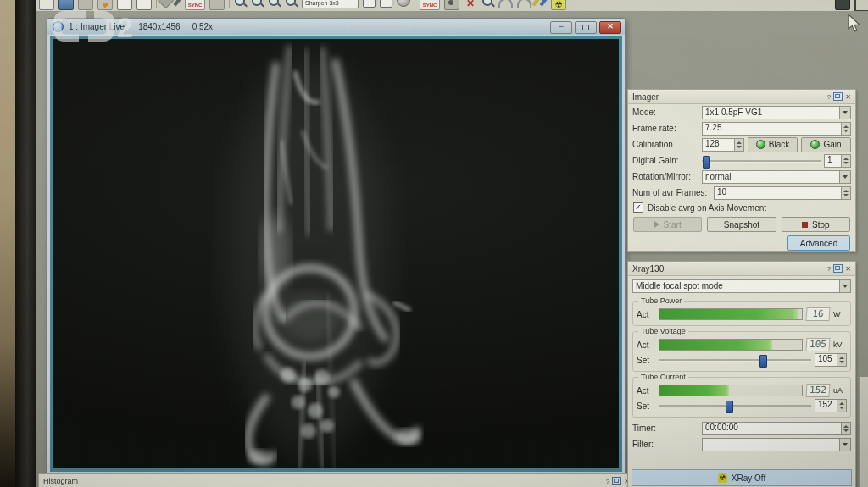 This screenshot has height=487, width=868. Describe the element at coordinates (776, 113) in the screenshot. I see `mode-combo: 1x1 0.5pF VG1` at that location.